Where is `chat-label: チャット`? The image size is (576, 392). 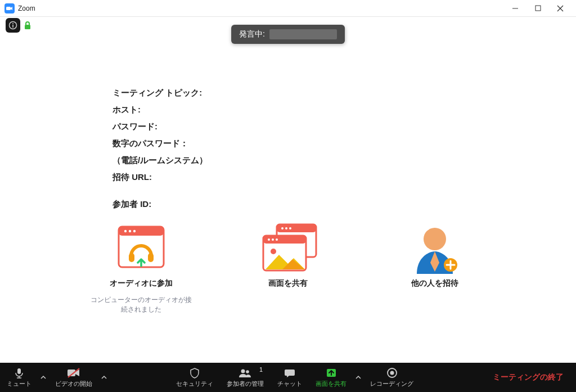 chat-label: チャット is located at coordinates (290, 384).